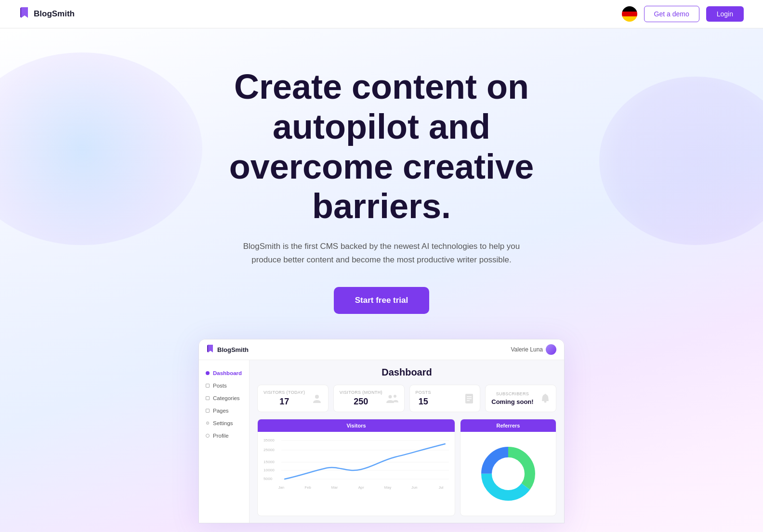 This screenshot has width=763, height=532. What do you see at coordinates (551, 350) in the screenshot?
I see `dashboard-avatar` at bounding box center [551, 350].